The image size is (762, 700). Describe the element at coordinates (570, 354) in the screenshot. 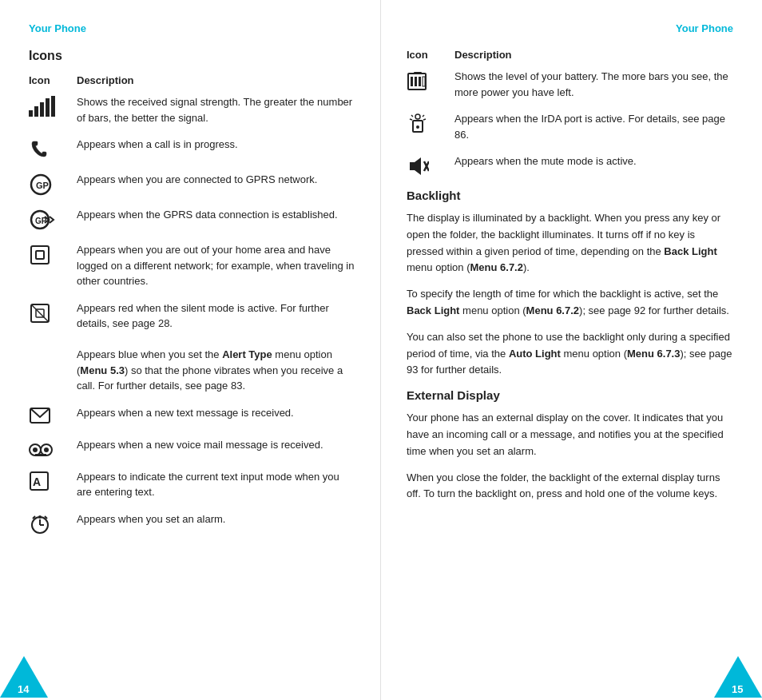

I see `backlight-para-3: You can also set the phone to use the ba…` at that location.